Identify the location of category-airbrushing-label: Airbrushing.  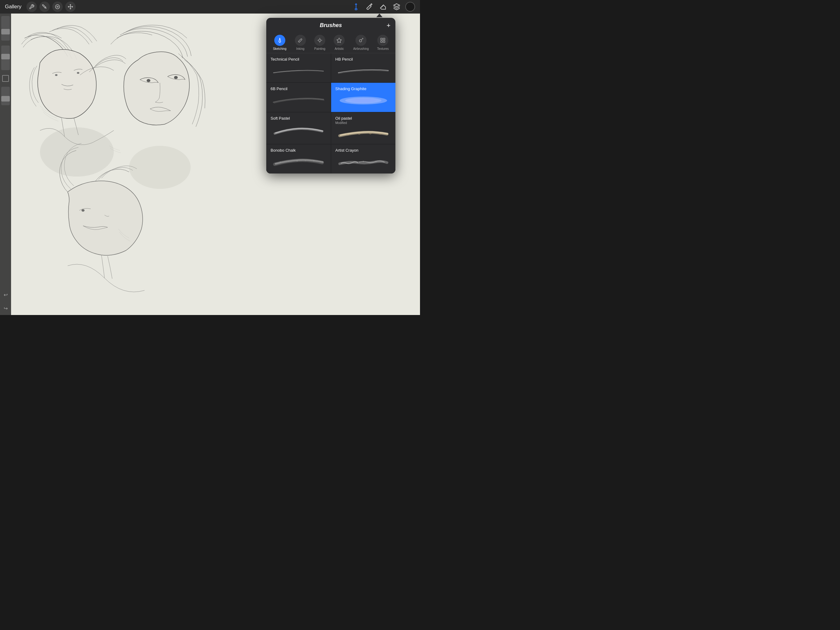
(361, 49).